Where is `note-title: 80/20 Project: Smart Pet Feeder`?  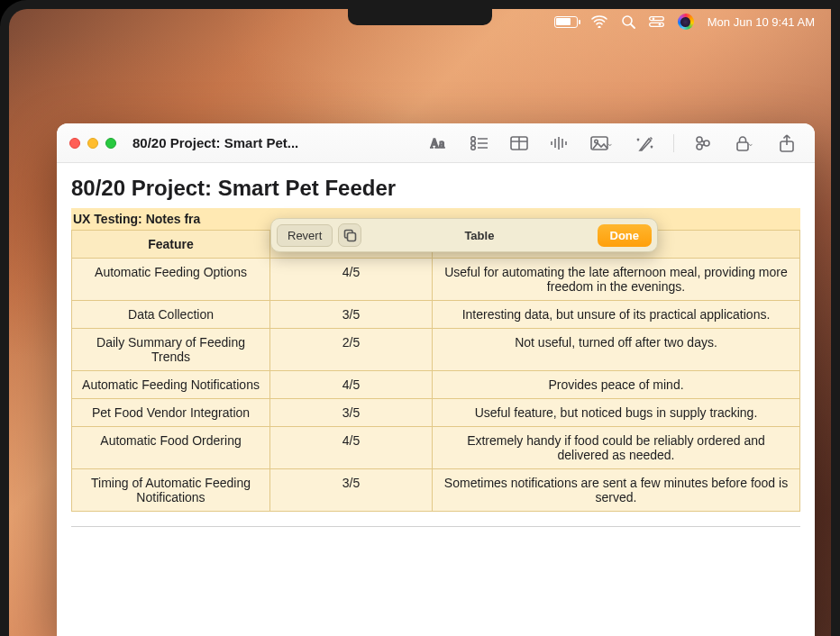 note-title: 80/20 Project: Smart Pet Feeder is located at coordinates (436, 188).